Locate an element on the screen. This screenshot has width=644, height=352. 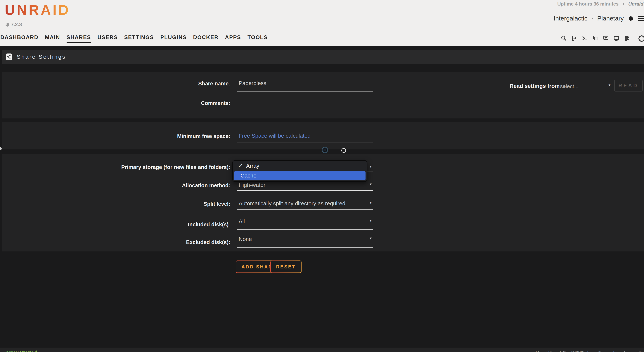
min-free-label: Minimum free space: is located at coordinates (116, 136).